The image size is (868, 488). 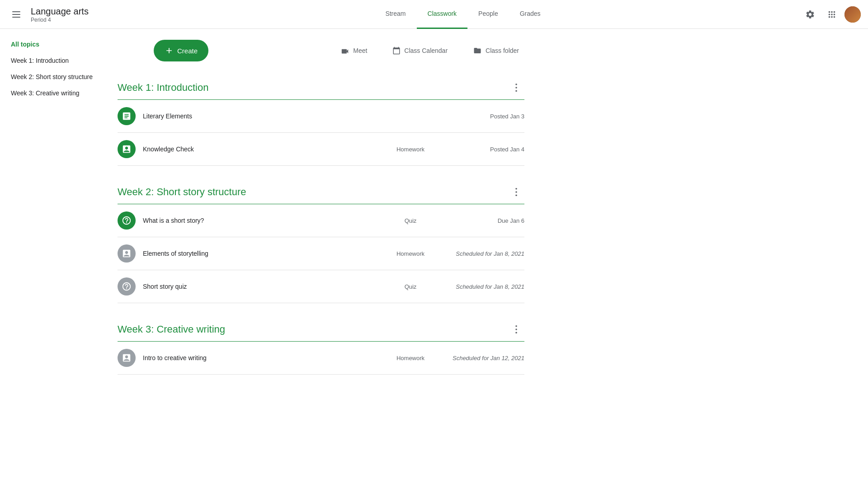 I want to click on avatar, so click(x=853, y=14).